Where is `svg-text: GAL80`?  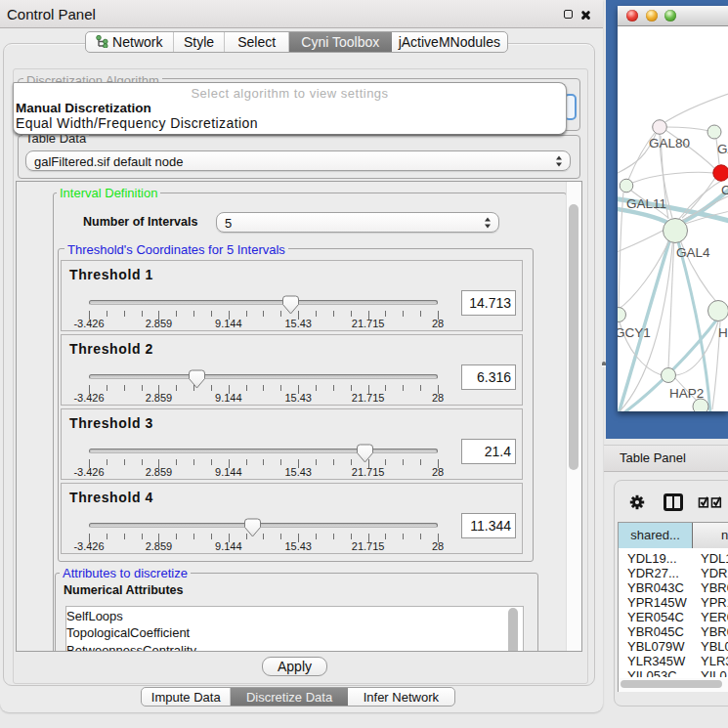
svg-text: GAL80 is located at coordinates (669, 143).